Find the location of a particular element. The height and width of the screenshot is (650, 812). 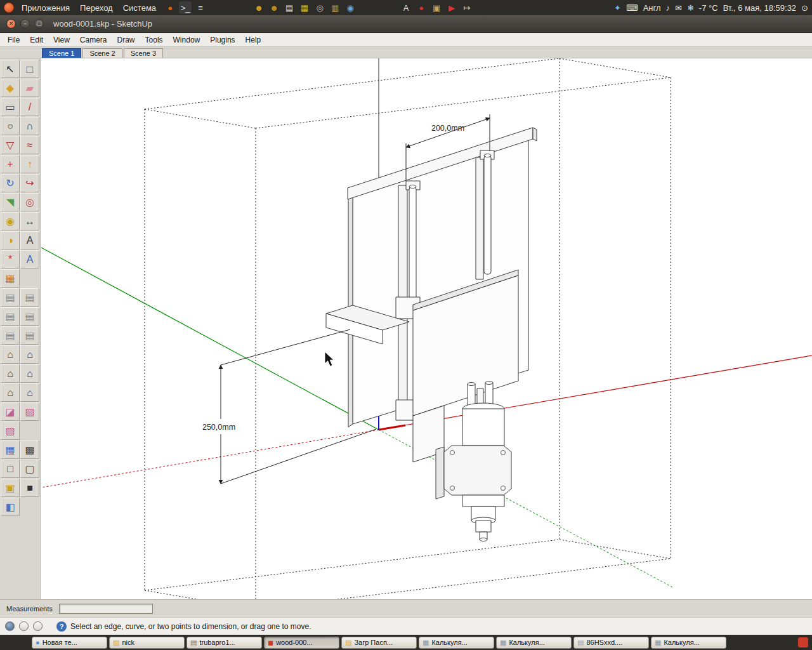

plugin-copy-tool-3: ▤ is located at coordinates (10, 316).